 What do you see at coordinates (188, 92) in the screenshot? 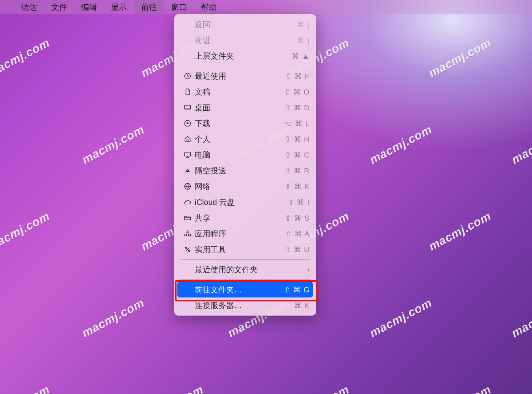
I see `doc-icon` at bounding box center [188, 92].